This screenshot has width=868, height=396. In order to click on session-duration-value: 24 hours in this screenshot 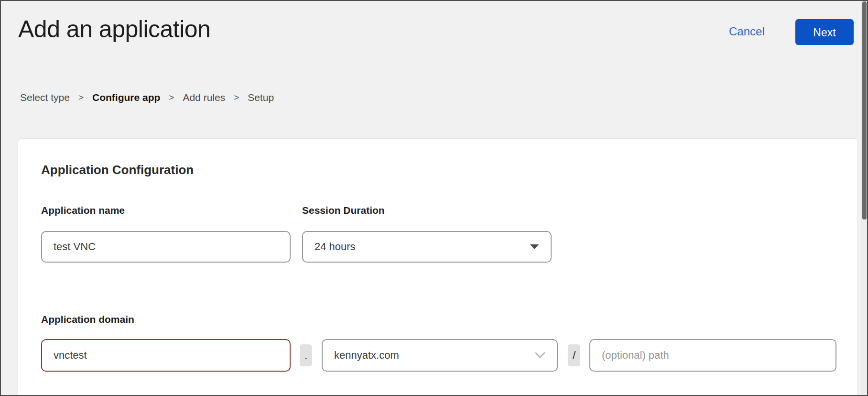, I will do `click(422, 247)`.